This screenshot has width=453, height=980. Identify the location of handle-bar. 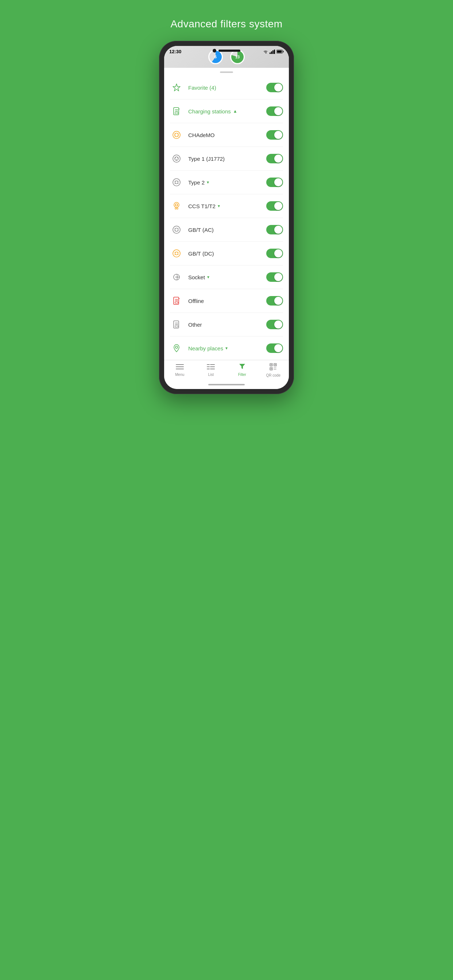
(226, 72).